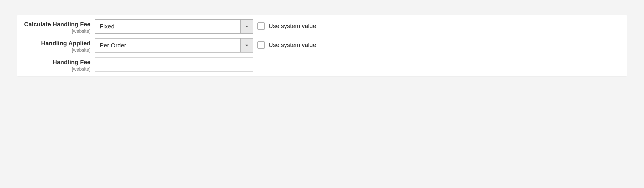 This screenshot has width=644, height=188. I want to click on calculate-handling-fee-select: Fixed, so click(174, 26).